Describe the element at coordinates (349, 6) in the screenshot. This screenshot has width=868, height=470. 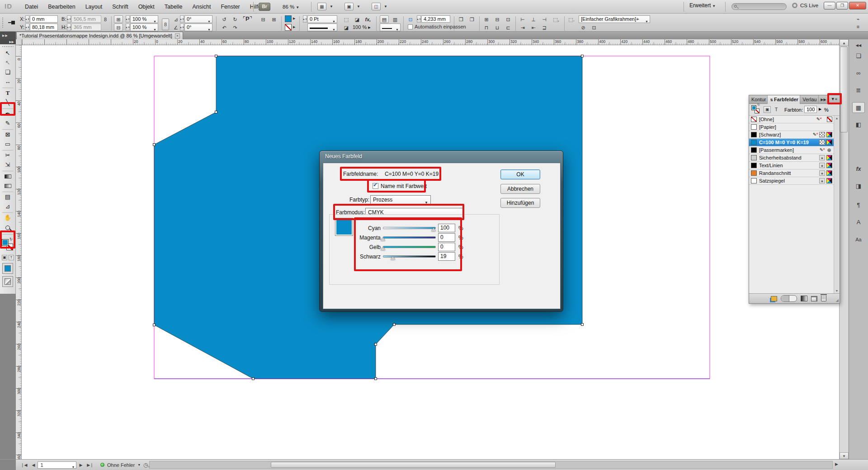
I see `screen-mode-dropdown: ▣` at that location.